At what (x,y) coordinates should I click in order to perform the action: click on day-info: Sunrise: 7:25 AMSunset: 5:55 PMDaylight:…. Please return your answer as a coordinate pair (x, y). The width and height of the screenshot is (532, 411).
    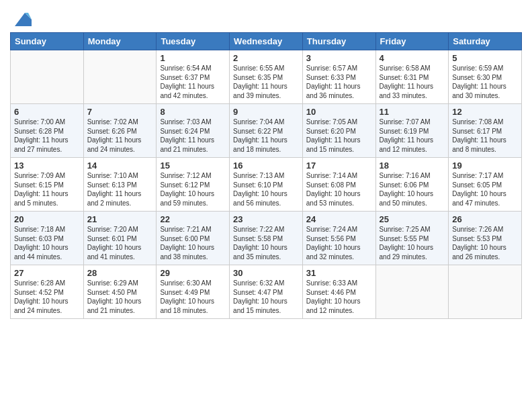
    Looking at the image, I should click on (412, 243).